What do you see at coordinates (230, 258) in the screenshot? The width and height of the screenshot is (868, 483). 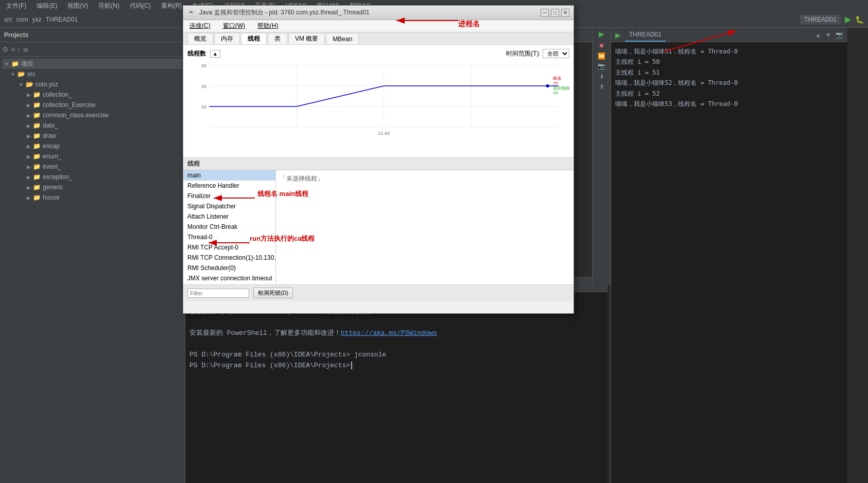 I see `thread-item-rmi-tcp-conn1: RMI TCP Connection(1)-10.130.1` at bounding box center [230, 258].